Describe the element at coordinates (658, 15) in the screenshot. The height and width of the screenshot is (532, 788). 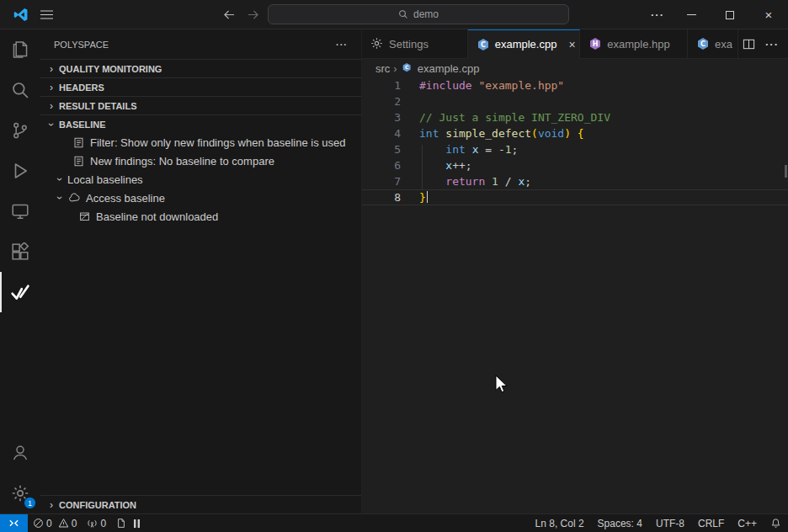
I see `titlebar-more-actions-icon: ···` at that location.